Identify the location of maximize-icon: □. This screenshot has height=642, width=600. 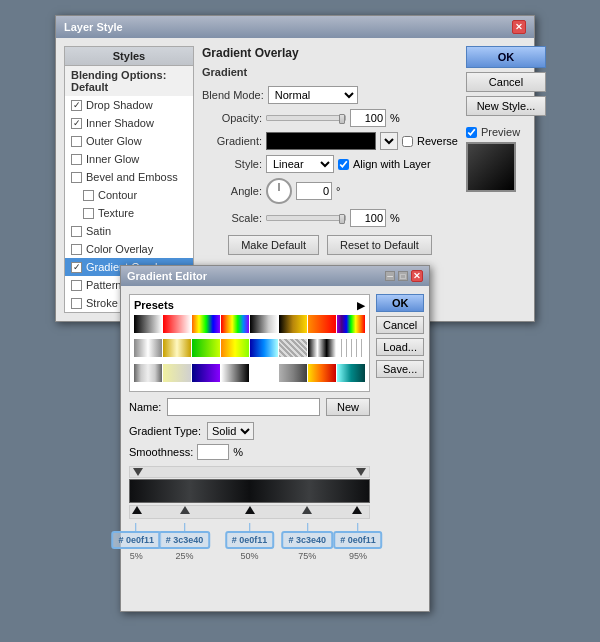
(403, 276).